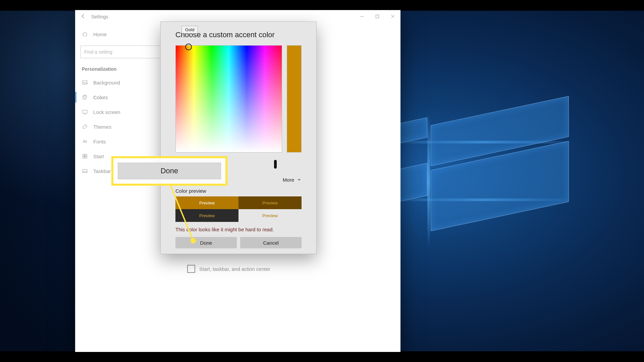 The image size is (644, 362). What do you see at coordinates (100, 17) in the screenshot?
I see `window-title: Settings` at bounding box center [100, 17].